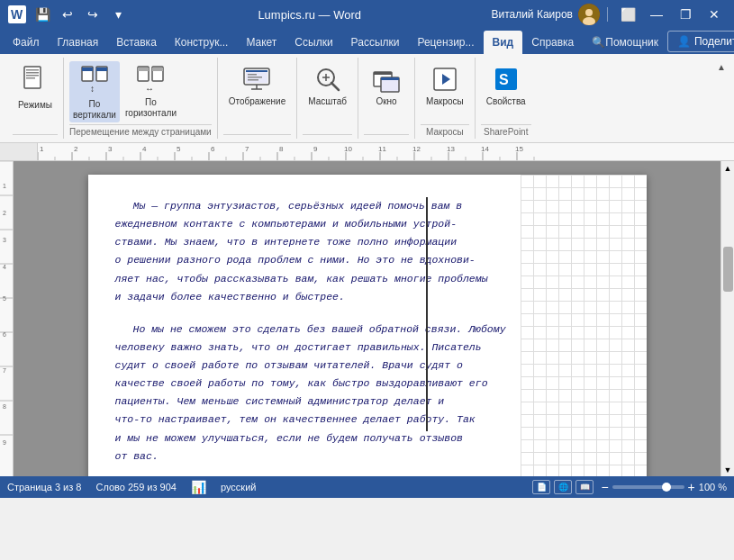 The image size is (734, 560). Describe the element at coordinates (313, 42) in the screenshot. I see `tab-references: Ссылки` at that location.